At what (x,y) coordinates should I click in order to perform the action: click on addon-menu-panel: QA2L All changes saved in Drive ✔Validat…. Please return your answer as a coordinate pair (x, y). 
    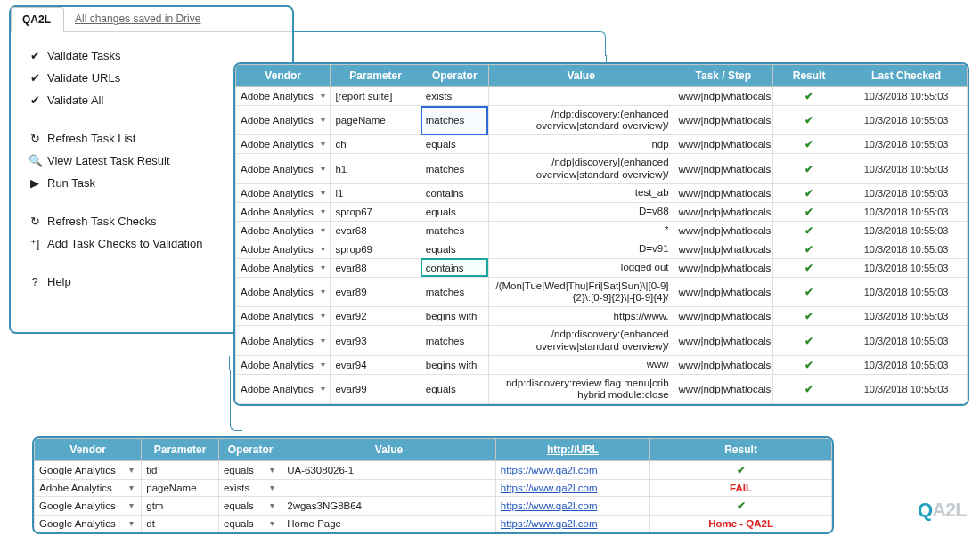
    Looking at the image, I should click on (151, 6).